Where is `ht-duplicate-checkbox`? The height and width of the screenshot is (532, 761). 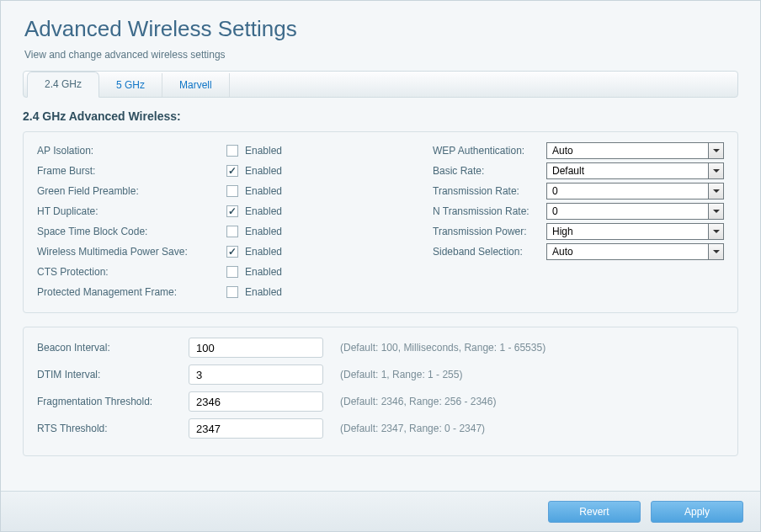 ht-duplicate-checkbox is located at coordinates (232, 211).